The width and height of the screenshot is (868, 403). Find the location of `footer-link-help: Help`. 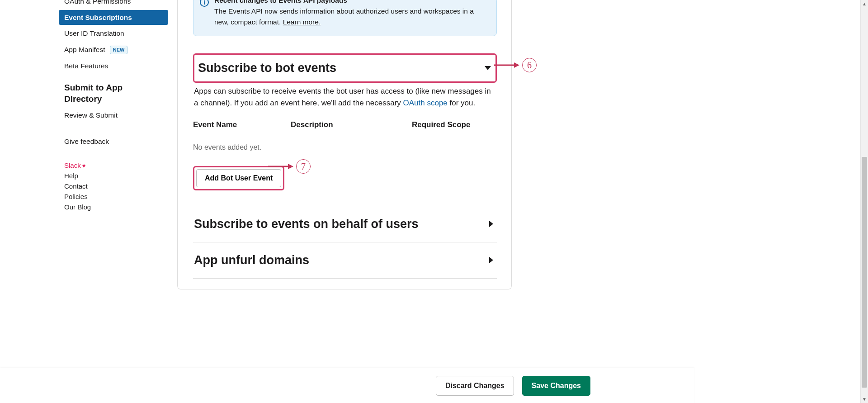

footer-link-help: Help is located at coordinates (109, 175).